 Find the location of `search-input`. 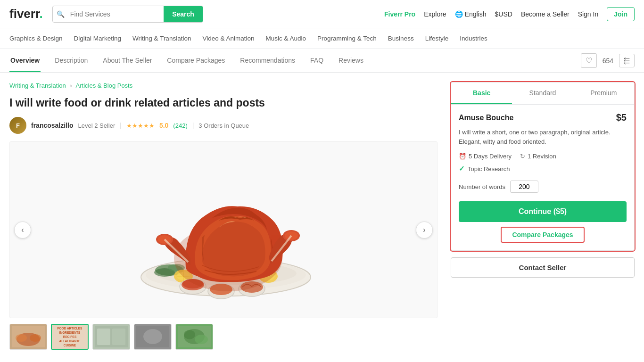

search-input is located at coordinates (116, 14).